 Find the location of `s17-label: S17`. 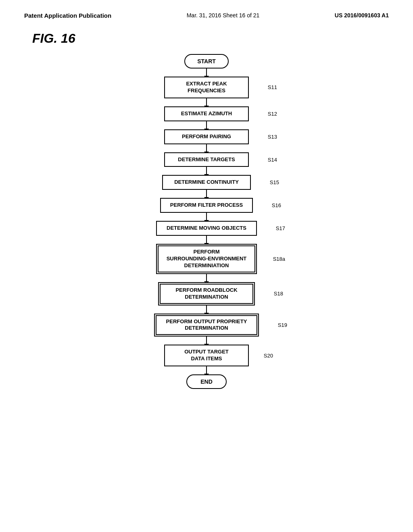

s17-label: S17 is located at coordinates (280, 228).